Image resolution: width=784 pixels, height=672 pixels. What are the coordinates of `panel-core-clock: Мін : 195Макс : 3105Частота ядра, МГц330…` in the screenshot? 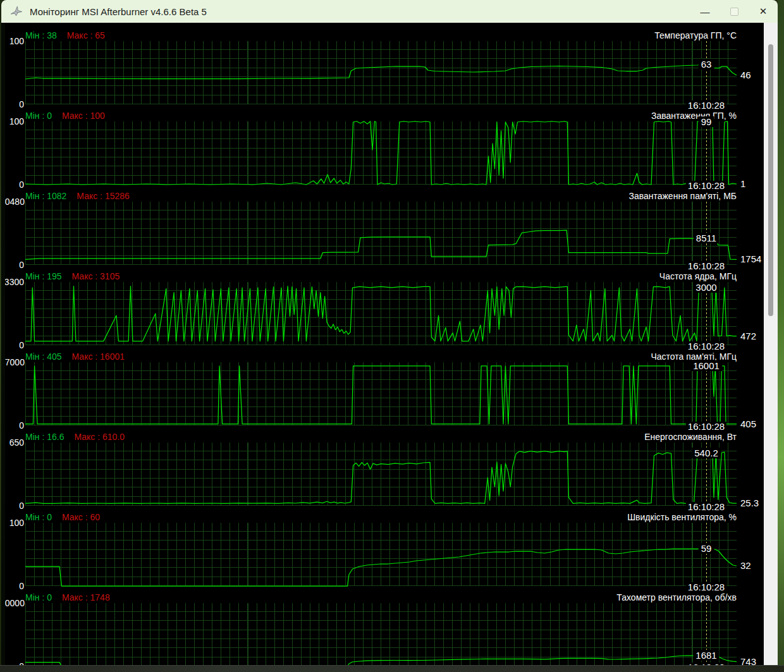 It's located at (384, 311).